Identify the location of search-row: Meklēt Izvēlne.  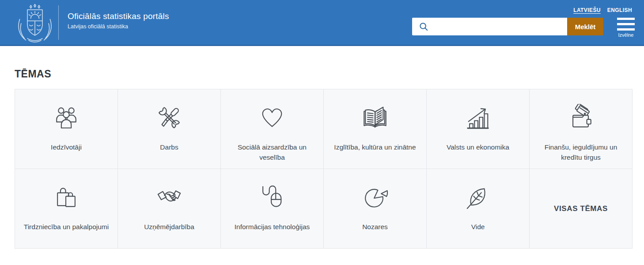
(523, 27).